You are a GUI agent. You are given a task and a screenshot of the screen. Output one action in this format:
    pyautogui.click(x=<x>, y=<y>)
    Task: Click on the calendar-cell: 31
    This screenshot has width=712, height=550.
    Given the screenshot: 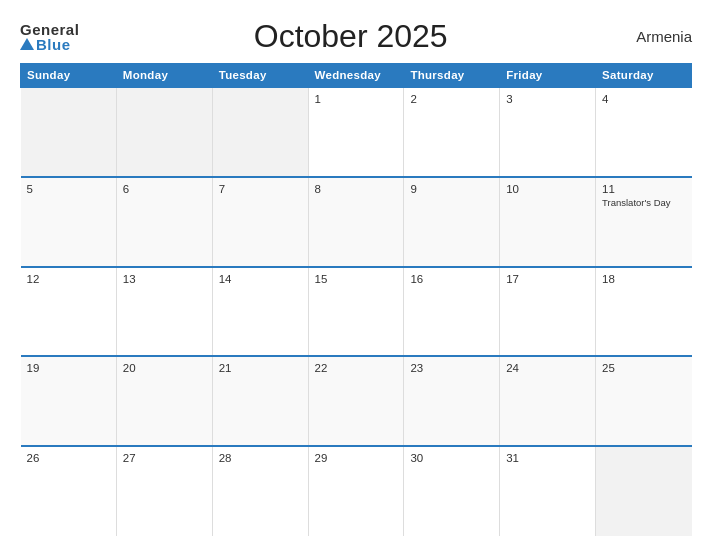 What is the action you would take?
    pyautogui.click(x=548, y=491)
    